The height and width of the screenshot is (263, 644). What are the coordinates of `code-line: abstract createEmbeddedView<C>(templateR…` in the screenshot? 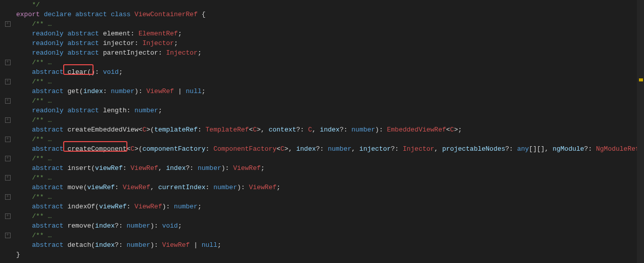 It's located at (322, 129).